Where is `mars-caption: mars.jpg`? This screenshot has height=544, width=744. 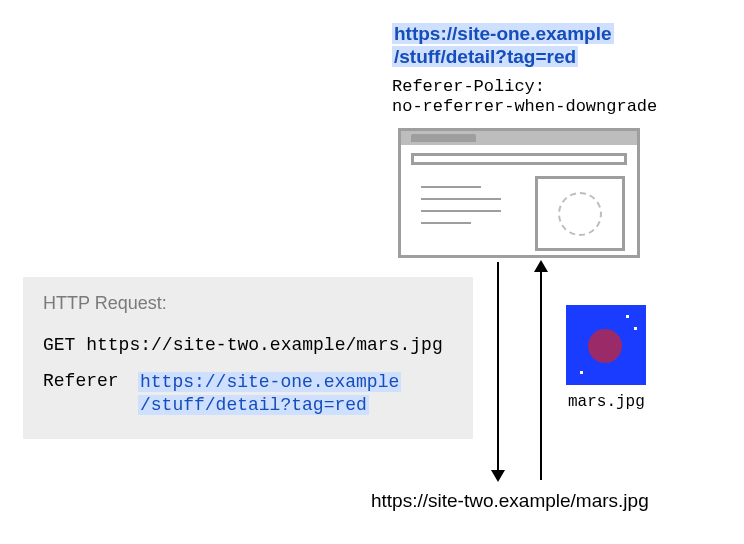 mars-caption: mars.jpg is located at coordinates (606, 402).